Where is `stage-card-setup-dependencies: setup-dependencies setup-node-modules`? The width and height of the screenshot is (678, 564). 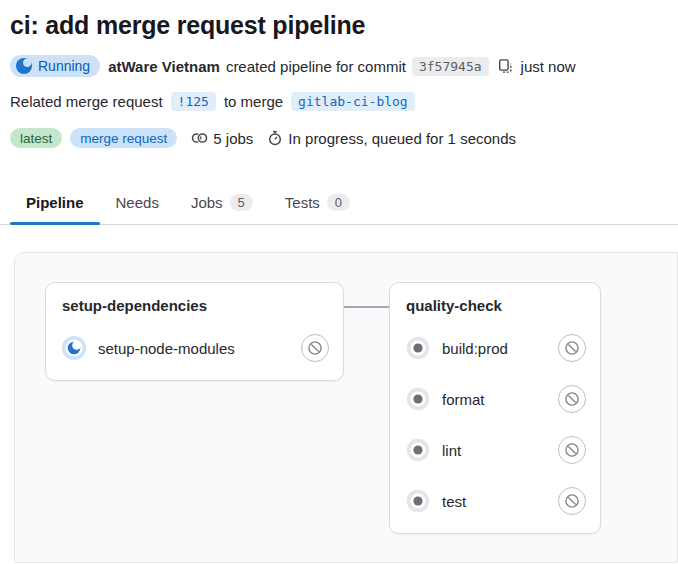 stage-card-setup-dependencies: setup-dependencies setup-node-modules is located at coordinates (194, 332).